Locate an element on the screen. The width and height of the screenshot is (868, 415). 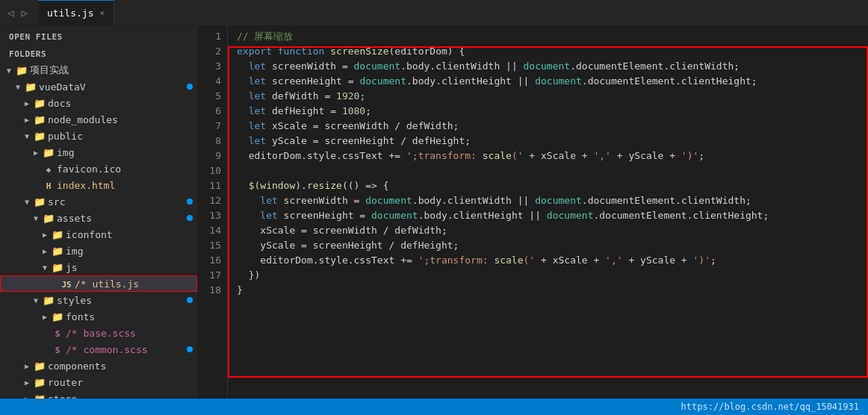
code-line-16: editorDom.style.cssText += ';transform: … is located at coordinates (548, 260).